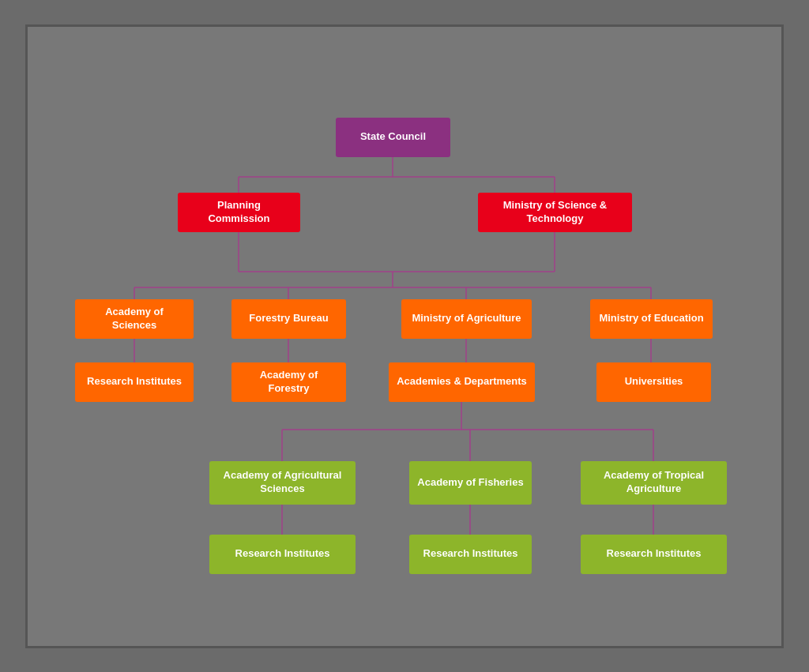 The image size is (809, 672). Describe the element at coordinates (654, 483) in the screenshot. I see `academy-tropical-agriculture-node: Academy of Tropical Agriculture` at that location.